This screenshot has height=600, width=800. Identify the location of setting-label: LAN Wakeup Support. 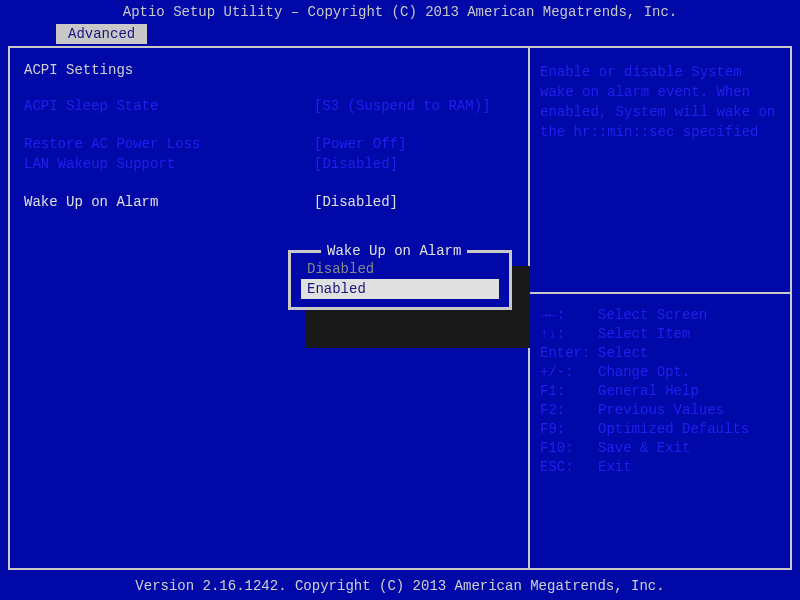
(169, 164).